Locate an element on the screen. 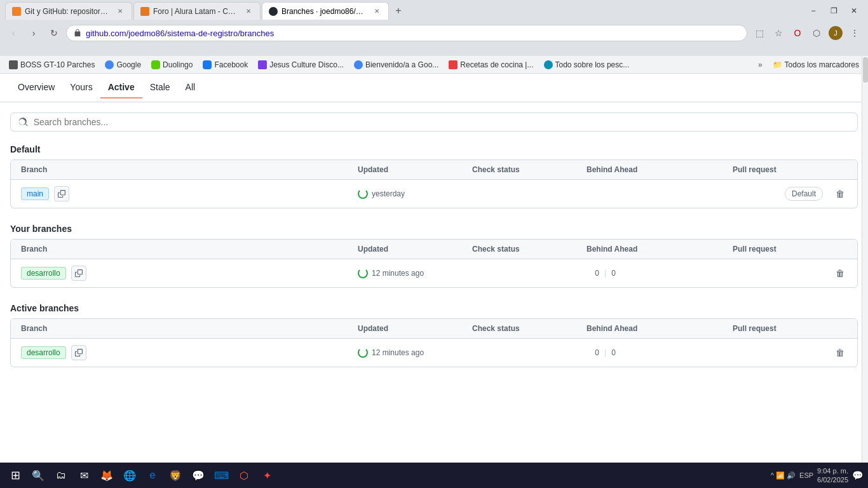  bookmark-favicon-recetas is located at coordinates (453, 65).